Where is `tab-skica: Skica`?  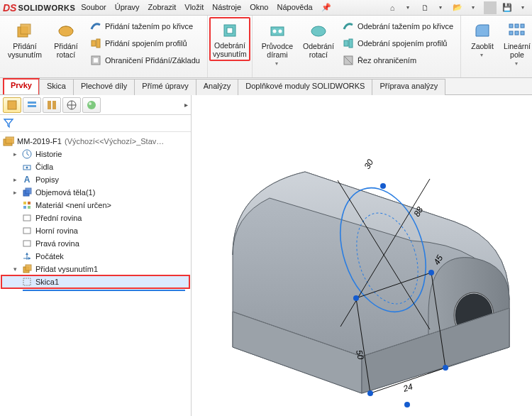 tab-skica: Skica is located at coordinates (57, 87).